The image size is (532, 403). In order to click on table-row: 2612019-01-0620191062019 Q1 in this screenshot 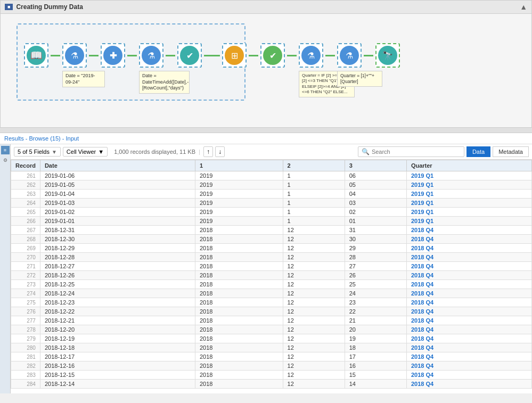, I will do `click(272, 176)`.